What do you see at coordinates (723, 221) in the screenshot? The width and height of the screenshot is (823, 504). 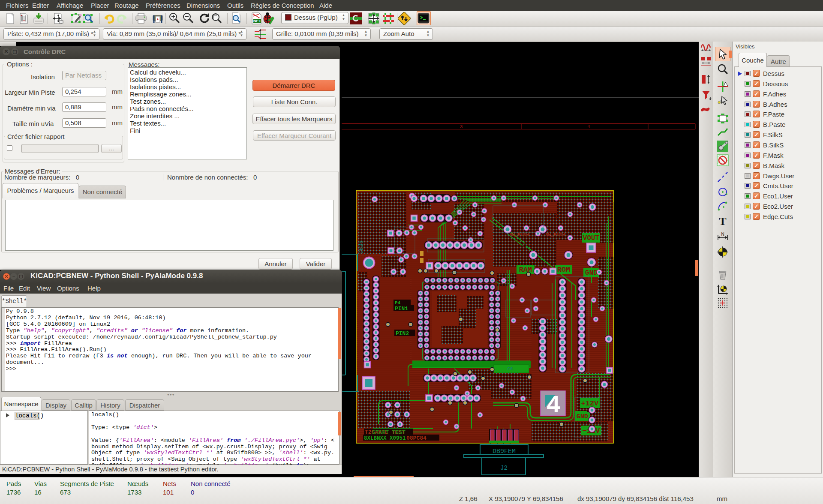 I see `svg-text: T` at bounding box center [723, 221].